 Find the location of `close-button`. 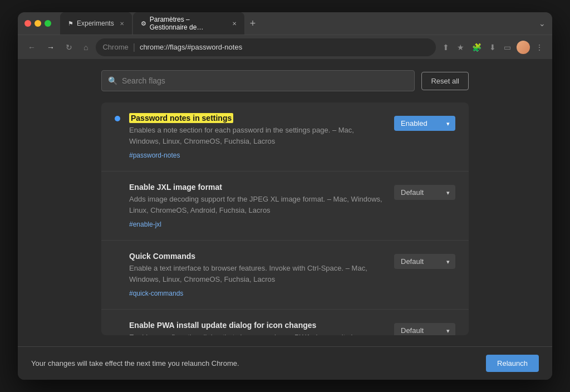

close-button is located at coordinates (28, 23).